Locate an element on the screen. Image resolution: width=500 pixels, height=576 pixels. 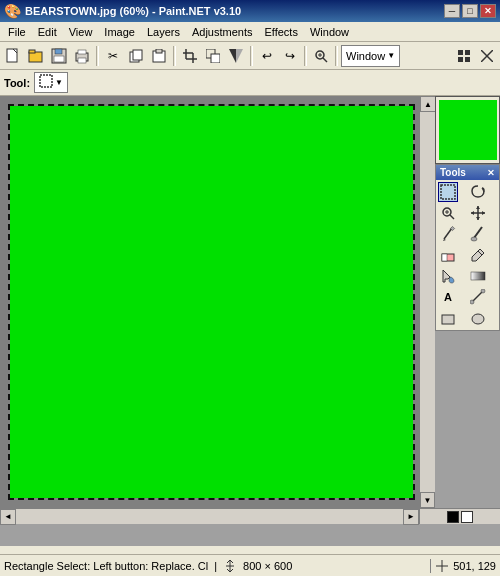
tool-lasso is located at coordinates (478, 192).